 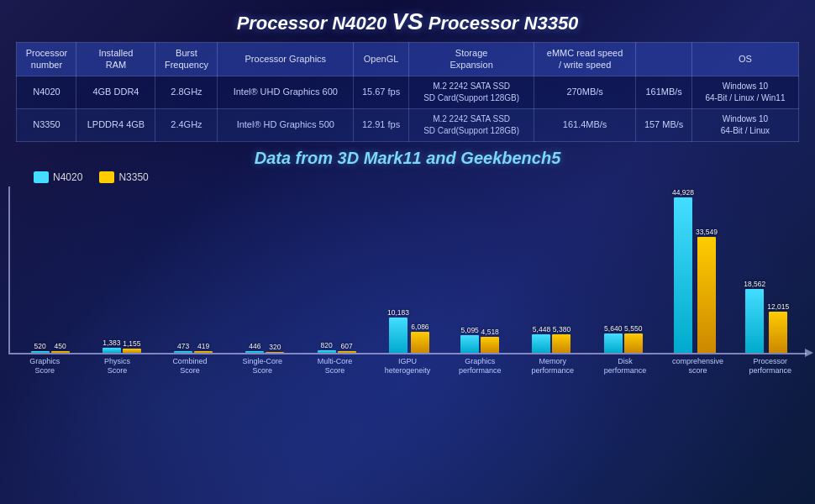 What do you see at coordinates (755, 316) in the screenshot?
I see `bar-n4020: 18,562` at bounding box center [755, 316].